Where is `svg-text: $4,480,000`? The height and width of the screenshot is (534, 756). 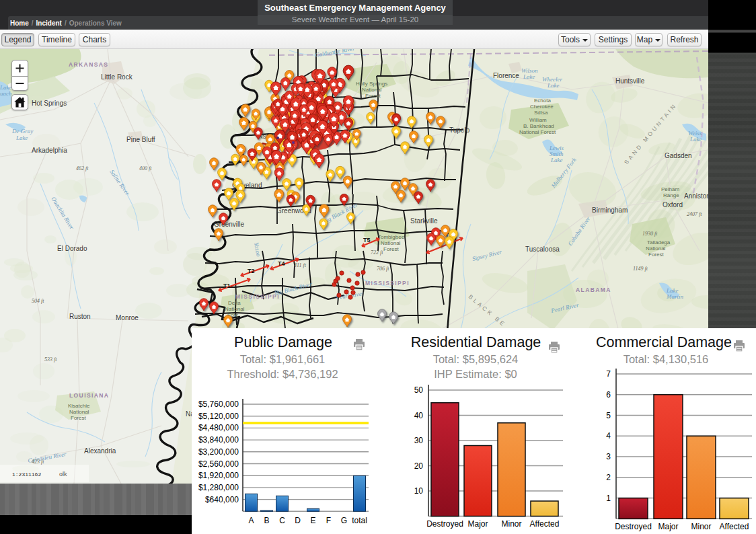
svg-text: $4,480,000 is located at coordinates (219, 428).